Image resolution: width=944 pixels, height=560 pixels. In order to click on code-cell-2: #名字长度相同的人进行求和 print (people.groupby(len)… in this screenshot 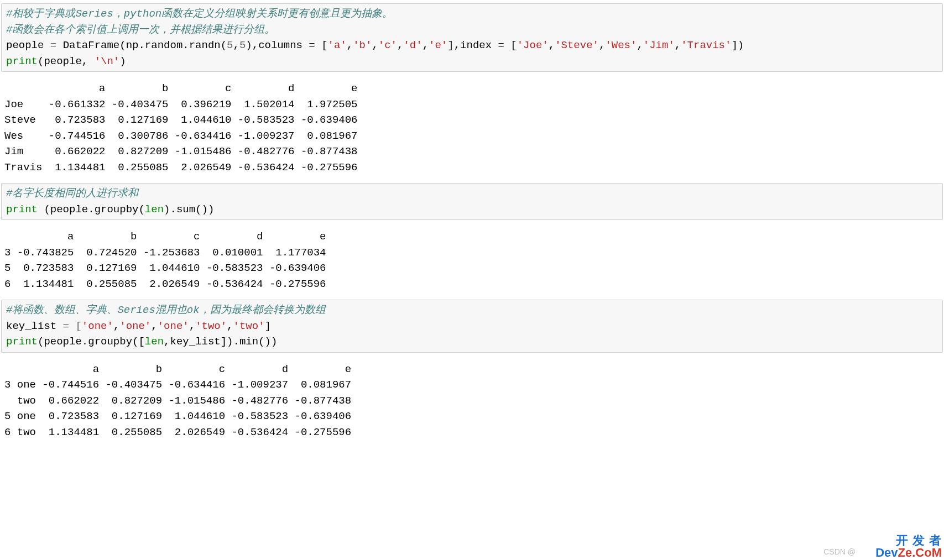, I will do `click(472, 201)`.